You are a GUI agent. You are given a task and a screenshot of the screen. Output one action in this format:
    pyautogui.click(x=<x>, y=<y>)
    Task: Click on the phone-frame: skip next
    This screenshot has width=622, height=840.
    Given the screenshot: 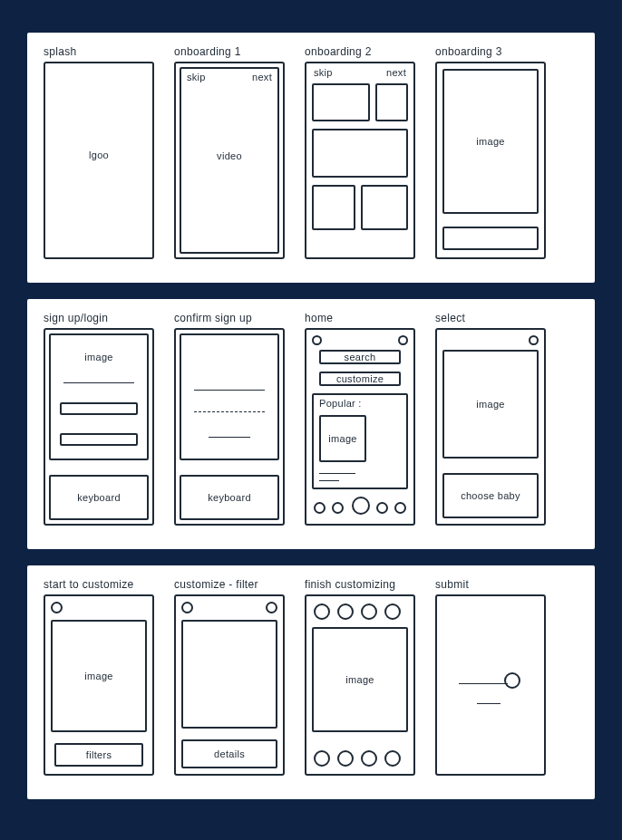 What is the action you would take?
    pyautogui.click(x=360, y=160)
    